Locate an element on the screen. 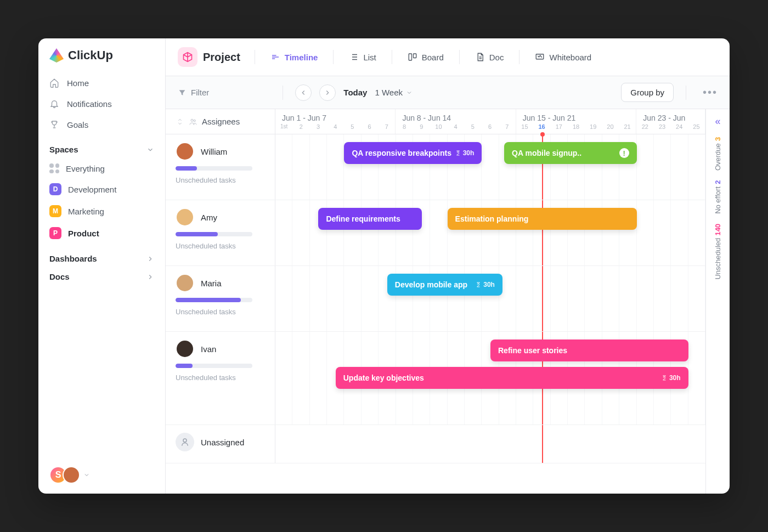  space-badge: D is located at coordinates (55, 189).